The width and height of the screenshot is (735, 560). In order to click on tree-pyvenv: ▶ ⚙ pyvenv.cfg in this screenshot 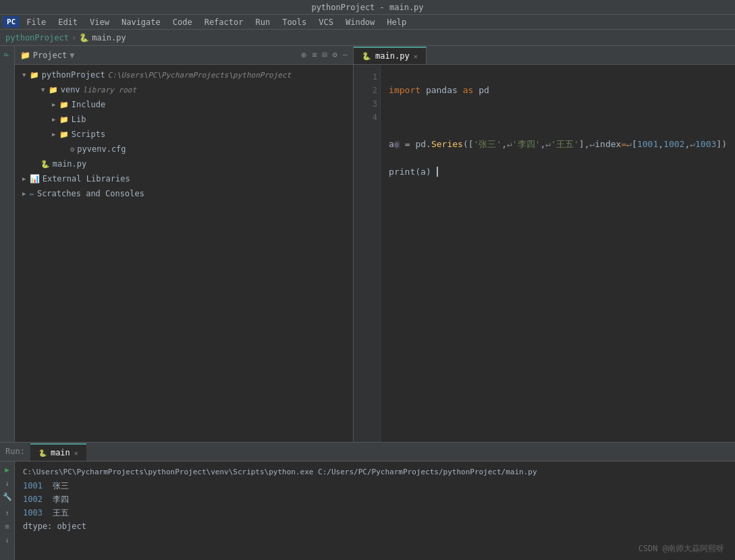, I will do `click(184, 149)`.